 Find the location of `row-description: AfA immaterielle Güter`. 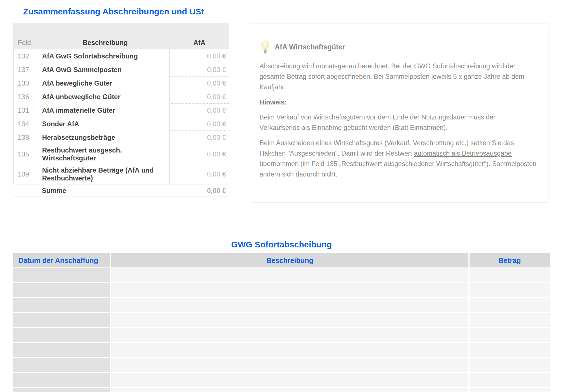

row-description: AfA immaterielle Güter is located at coordinates (105, 110).